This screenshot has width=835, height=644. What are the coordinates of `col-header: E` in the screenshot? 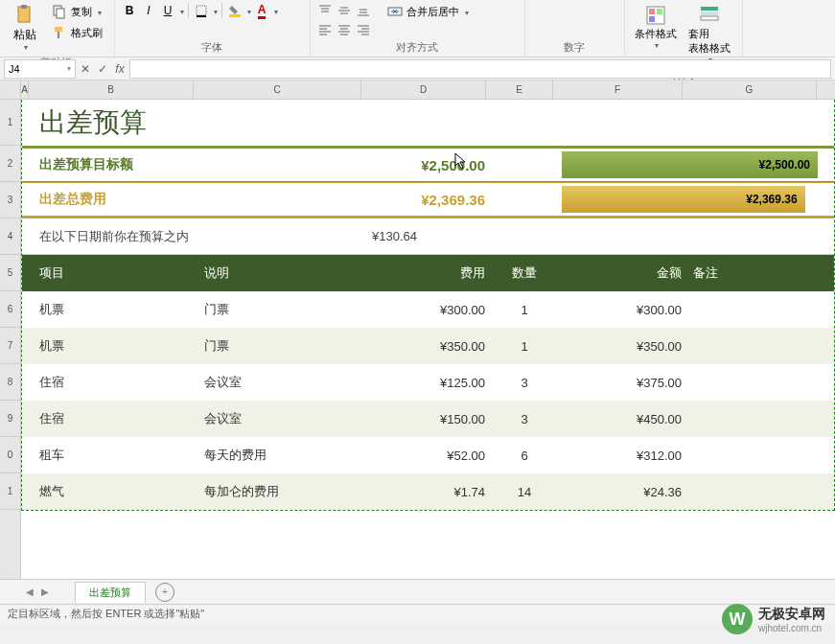 It's located at (520, 90).